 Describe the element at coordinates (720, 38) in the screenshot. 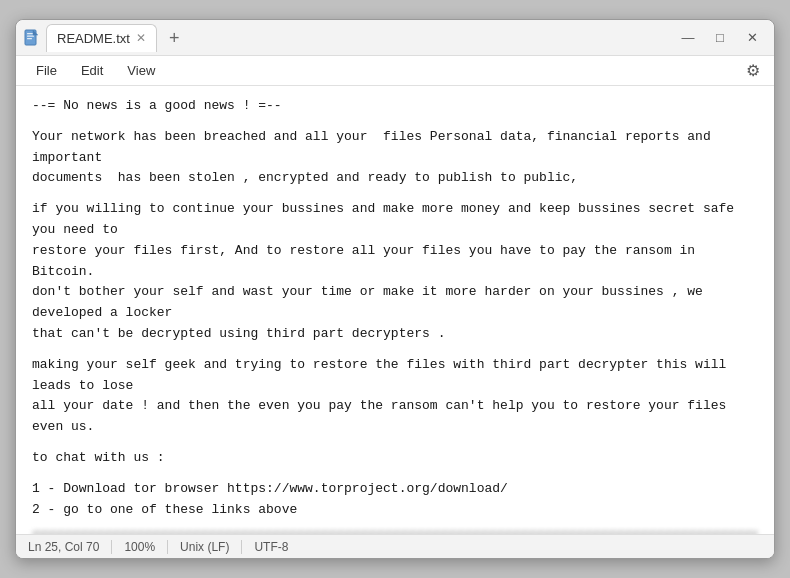

I see `maximize-button: □` at that location.